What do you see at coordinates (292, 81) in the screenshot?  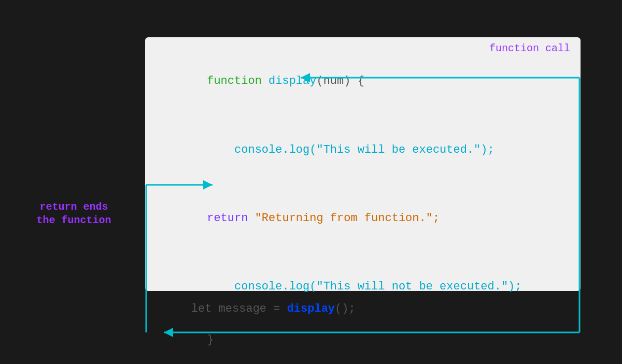 I see `function-name: display` at bounding box center [292, 81].